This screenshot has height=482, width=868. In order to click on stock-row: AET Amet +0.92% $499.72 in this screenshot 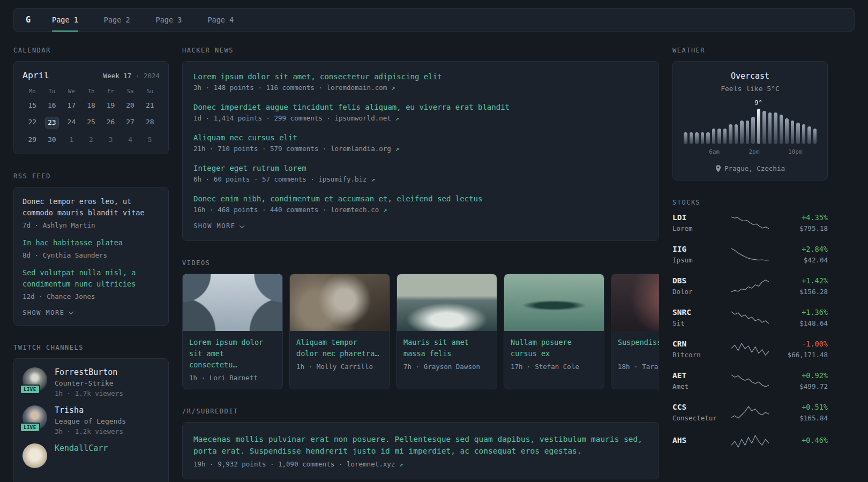, I will do `click(750, 381)`.